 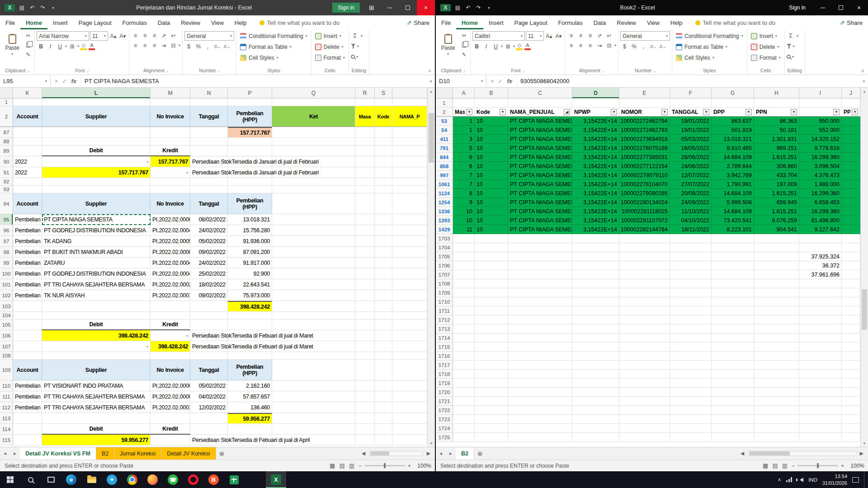 I want to click on scroll-up-icon: ▴, so click(x=431, y=91).